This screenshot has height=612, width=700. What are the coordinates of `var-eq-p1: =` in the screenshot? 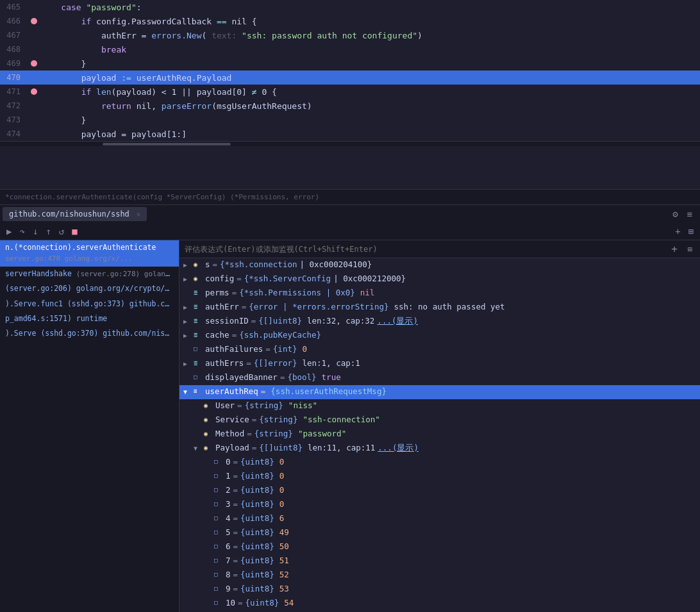 It's located at (236, 476).